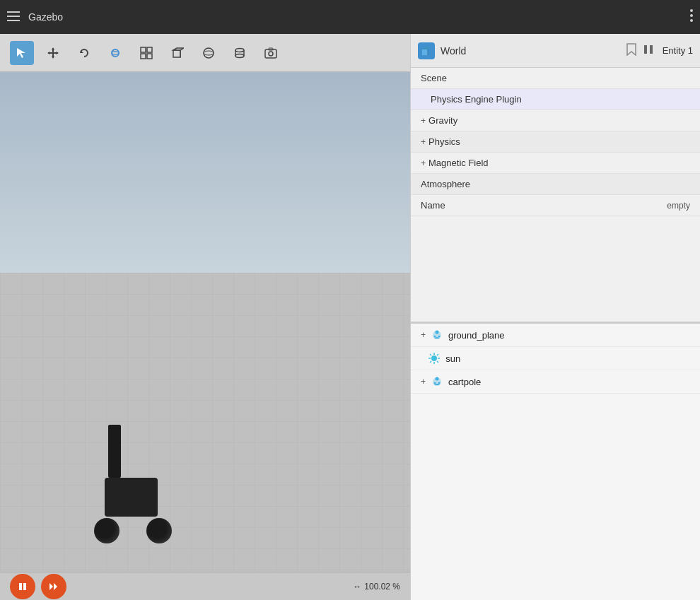 This screenshot has height=600, width=700. What do you see at coordinates (437, 382) in the screenshot?
I see `cartpole-model-icon` at bounding box center [437, 382].